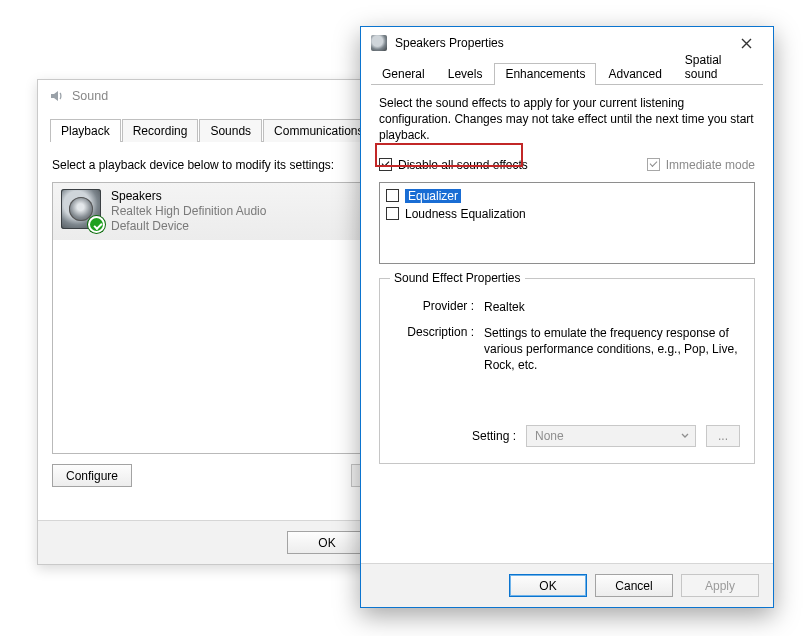 This screenshot has width=807, height=636. Describe the element at coordinates (454, 165) in the screenshot. I see `disable-all-checkbox: Disable all sound effects` at that location.